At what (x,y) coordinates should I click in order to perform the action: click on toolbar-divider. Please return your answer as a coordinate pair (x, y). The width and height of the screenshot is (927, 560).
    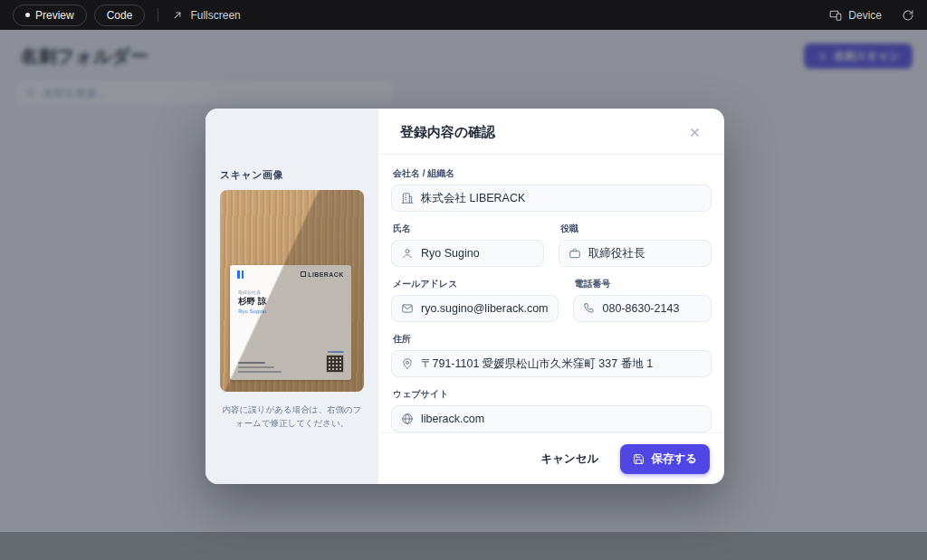
    Looking at the image, I should click on (158, 14).